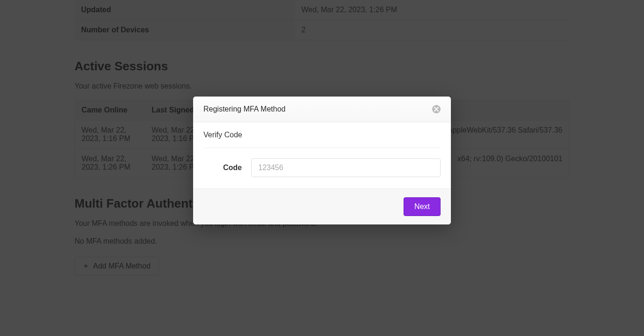 Image resolution: width=644 pixels, height=336 pixels. Describe the element at coordinates (228, 168) in the screenshot. I see `code-label: Code` at that location.